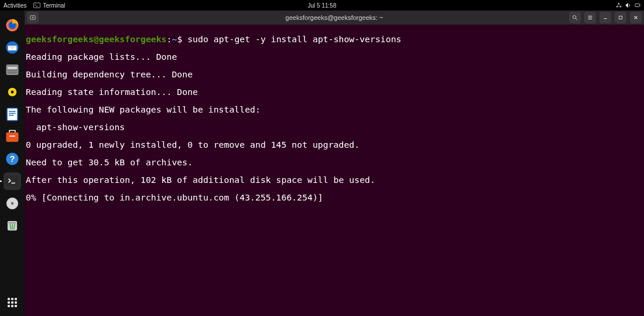 The width and height of the screenshot is (644, 316). What do you see at coordinates (37, 5) in the screenshot?
I see `terminal-small-icon` at bounding box center [37, 5].